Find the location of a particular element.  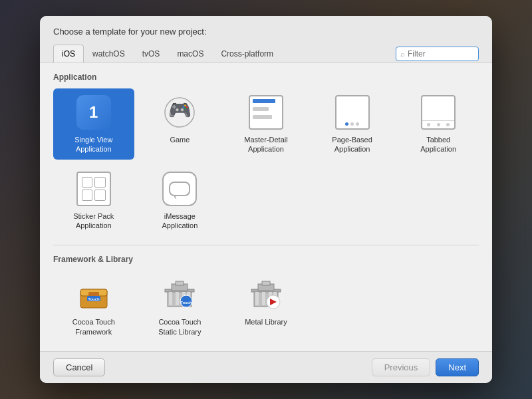

dialog-title: Choose a template for your new project: is located at coordinates (266, 32).